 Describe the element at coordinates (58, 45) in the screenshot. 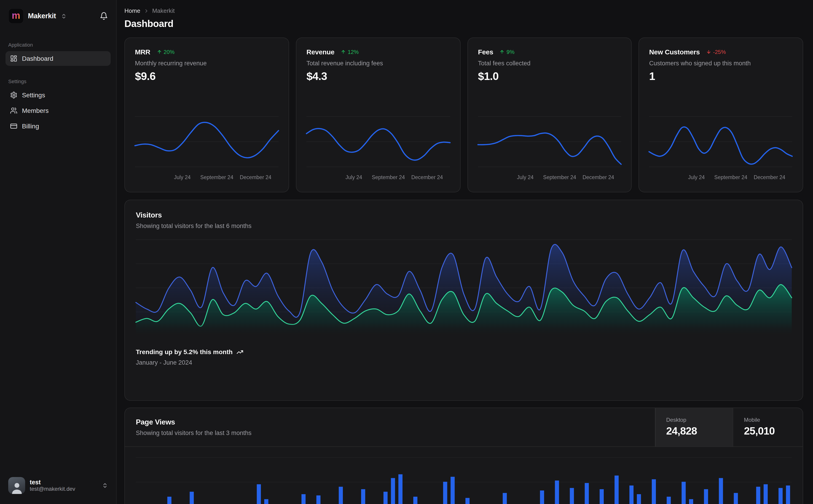

I see `nav-section-label: Application` at that location.